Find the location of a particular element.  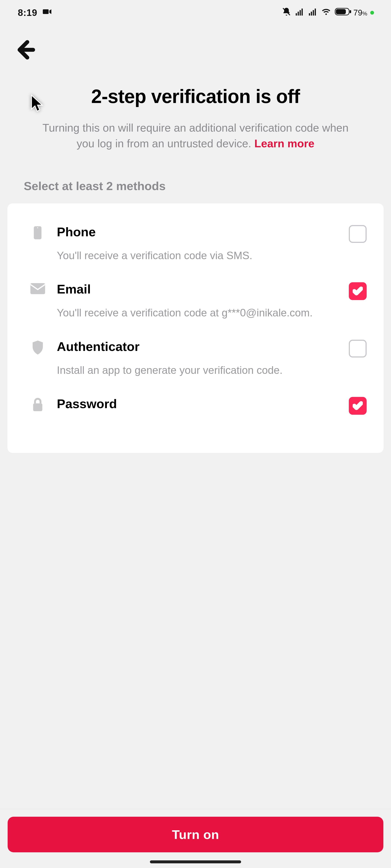

phone-icon is located at coordinates (38, 232).